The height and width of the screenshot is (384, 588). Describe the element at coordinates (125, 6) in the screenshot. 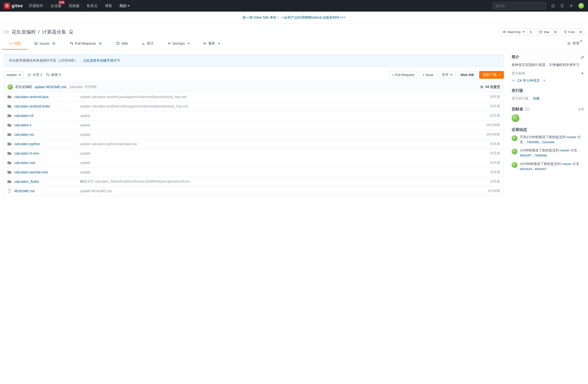

I see `nav-mine: 我的` at that location.